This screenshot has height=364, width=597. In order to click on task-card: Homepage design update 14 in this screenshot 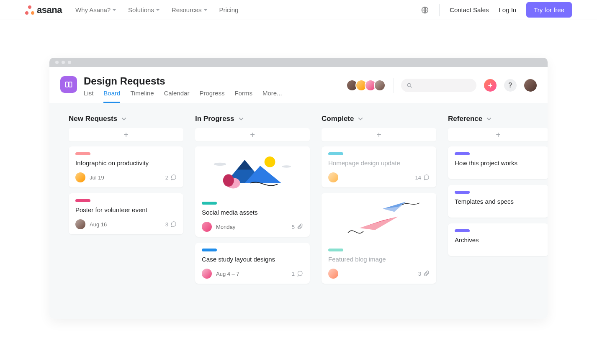, I will do `click(379, 167)`.